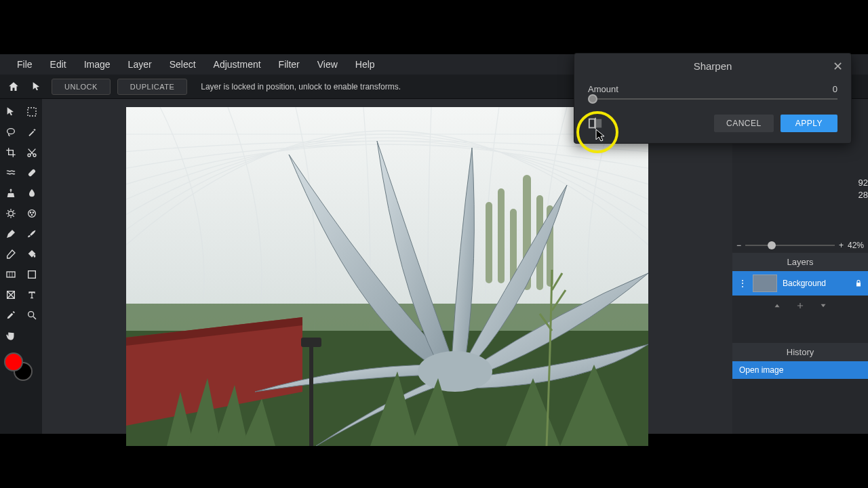 The image size is (868, 488). Describe the element at coordinates (31, 112) in the screenshot. I see `marquee-tool-icon` at that location.